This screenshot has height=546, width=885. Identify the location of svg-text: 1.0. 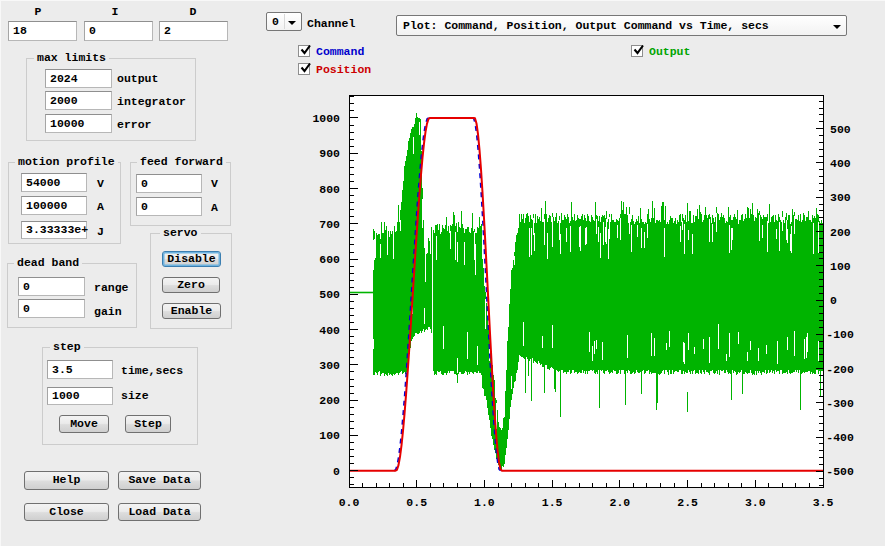
(484, 502).